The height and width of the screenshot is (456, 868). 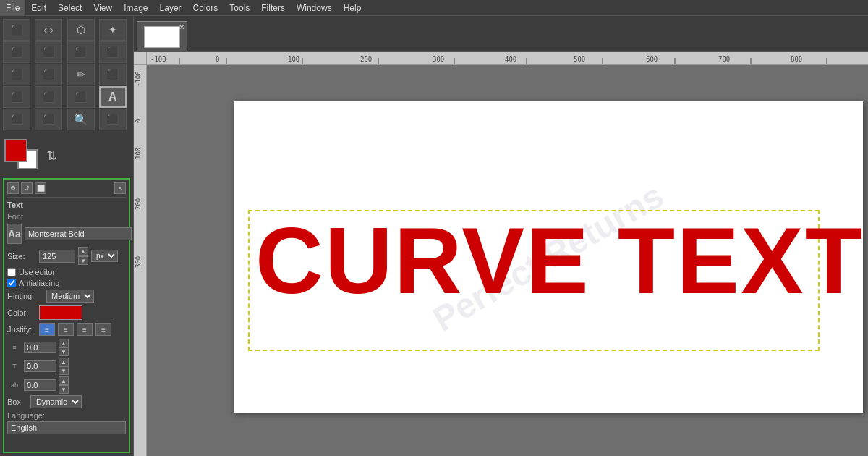 I want to click on svg-text: 700, so click(x=724, y=59).